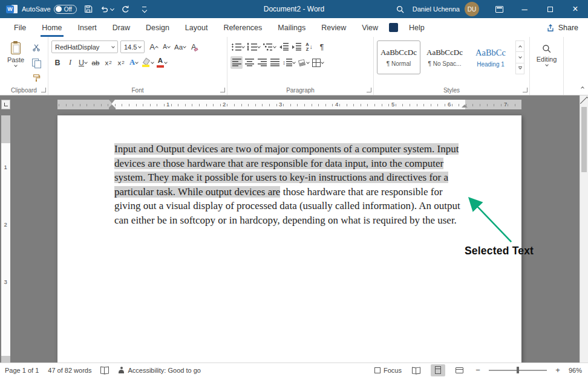  What do you see at coordinates (304, 63) in the screenshot?
I see `shading-button` at bounding box center [304, 63].